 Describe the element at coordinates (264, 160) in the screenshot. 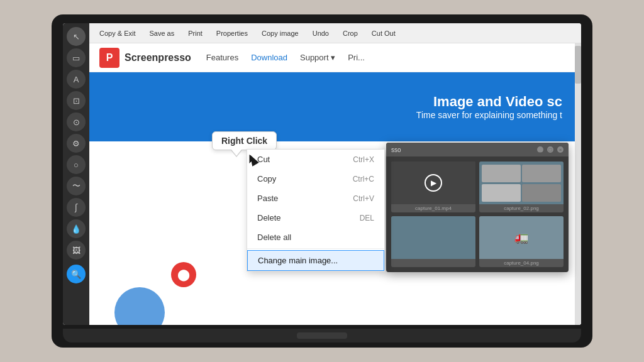

I see `cut-label: Cut` at that location.